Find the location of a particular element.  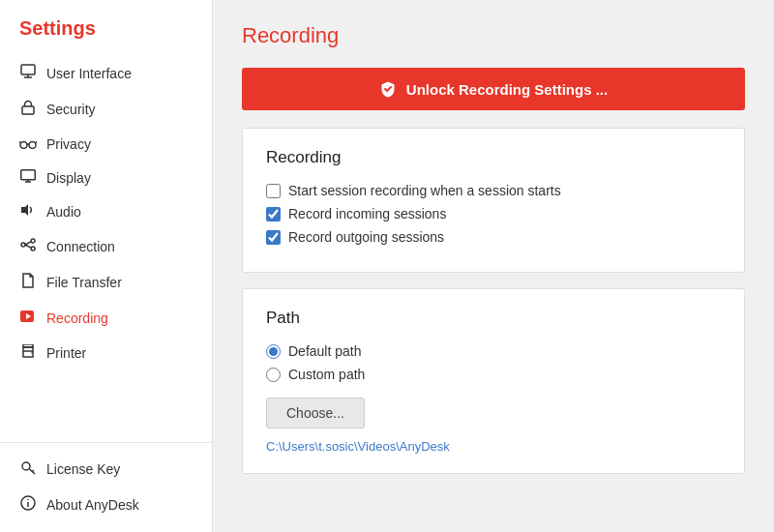

start-session-label: Start session recording when a session s… is located at coordinates (425, 191).